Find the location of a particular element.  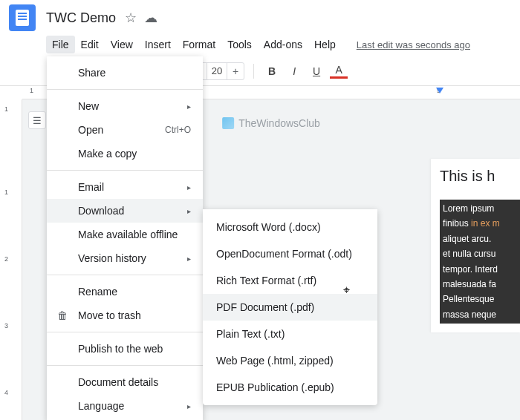

selected-text: Lorem ipsum finibus in ex m aliquet arcu… is located at coordinates (480, 261).